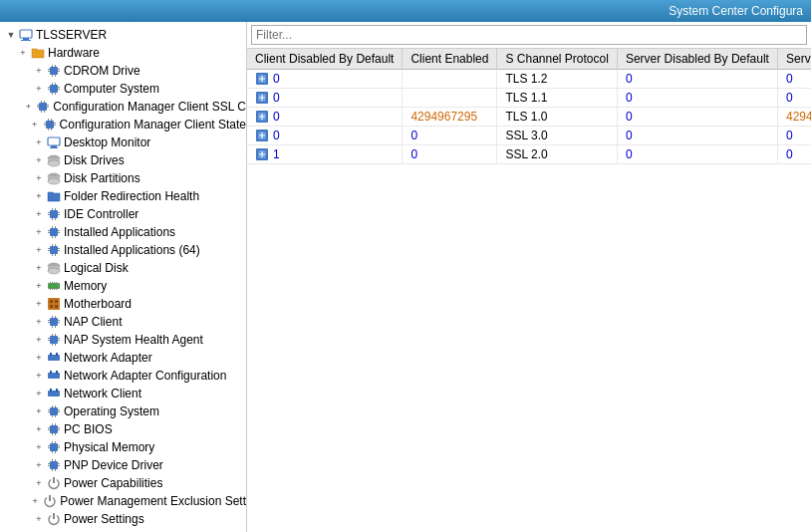  What do you see at coordinates (35, 125) in the screenshot?
I see `expand-icon-cm-client-state: +` at bounding box center [35, 125].